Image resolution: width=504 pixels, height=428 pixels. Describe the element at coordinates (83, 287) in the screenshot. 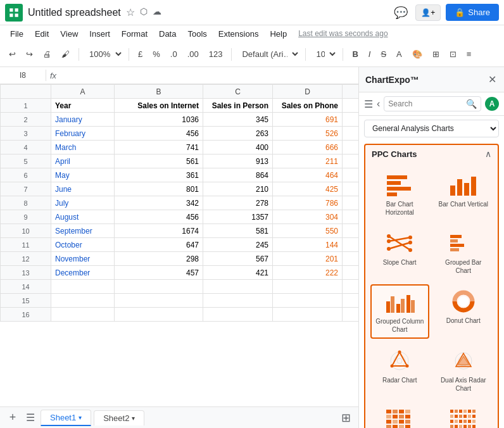

I see `cell-a14` at that location.